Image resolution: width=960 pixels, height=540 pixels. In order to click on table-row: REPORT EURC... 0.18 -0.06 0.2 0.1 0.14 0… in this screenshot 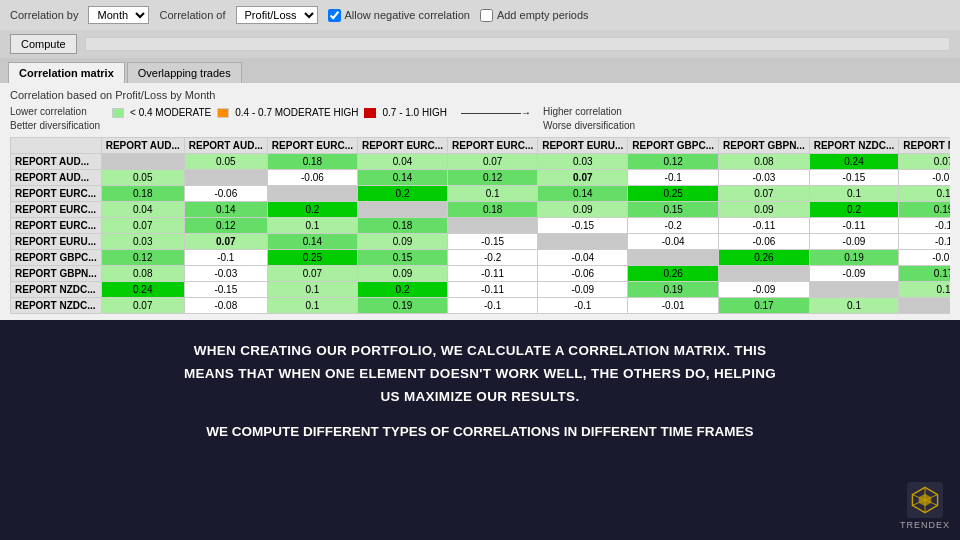, I will do `click(481, 194)`.